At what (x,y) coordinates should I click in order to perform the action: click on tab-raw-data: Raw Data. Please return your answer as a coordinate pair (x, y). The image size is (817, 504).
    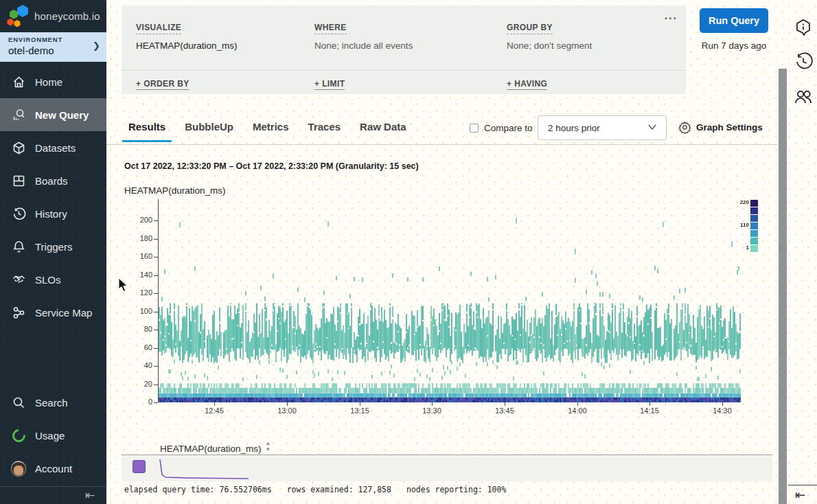
    Looking at the image, I should click on (383, 132).